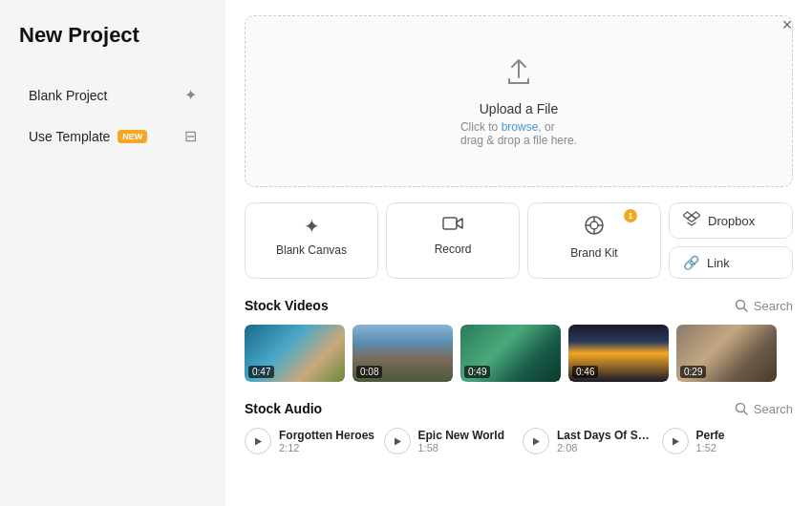 The image size is (812, 506). I want to click on sidebar-item-use-template: Use Template NEW ⊟, so click(113, 136).